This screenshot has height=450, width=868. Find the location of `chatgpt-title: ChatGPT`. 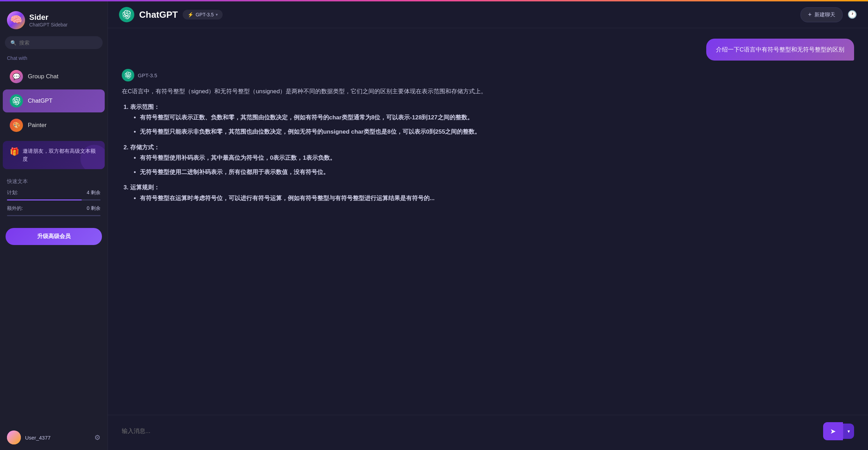

chatgpt-title: ChatGPT is located at coordinates (159, 15).